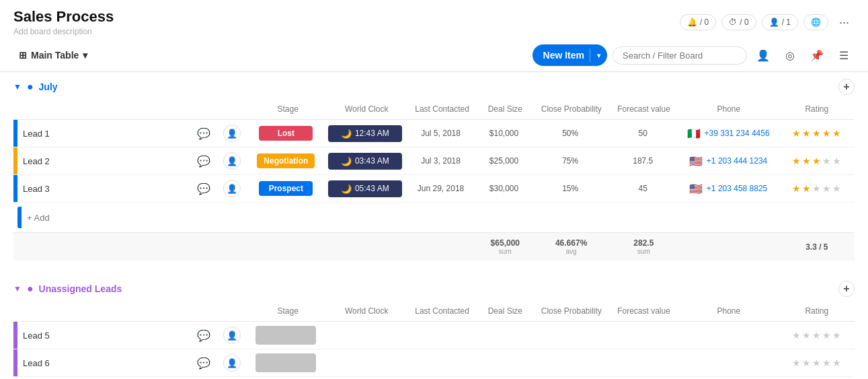  What do you see at coordinates (780, 22) in the screenshot?
I see `people-button: 👤 / 1` at bounding box center [780, 22].